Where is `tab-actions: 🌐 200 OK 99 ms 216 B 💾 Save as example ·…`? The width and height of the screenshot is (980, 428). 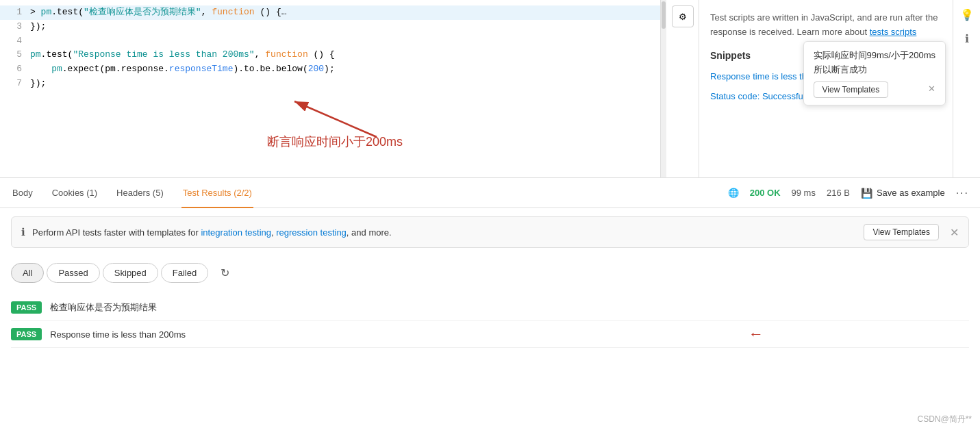 tab-actions: 🌐 200 OK 99 ms 216 B 💾 Save as example ·… is located at coordinates (849, 193).